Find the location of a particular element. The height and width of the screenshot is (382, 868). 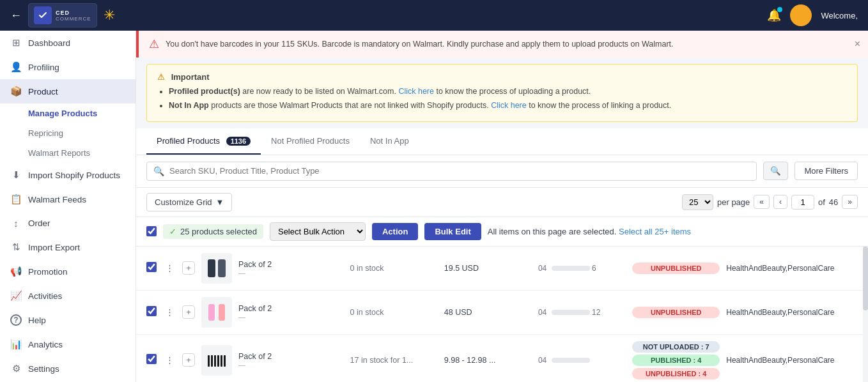

tab-profiled-products: Profiled Products 1136 is located at coordinates (203, 142).